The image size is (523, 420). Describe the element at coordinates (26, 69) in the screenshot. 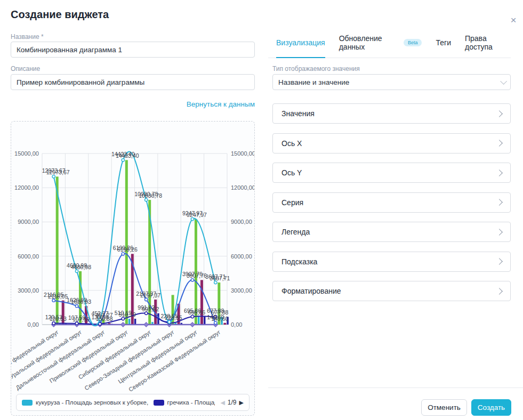

I see `description-field-label: Описание` at that location.